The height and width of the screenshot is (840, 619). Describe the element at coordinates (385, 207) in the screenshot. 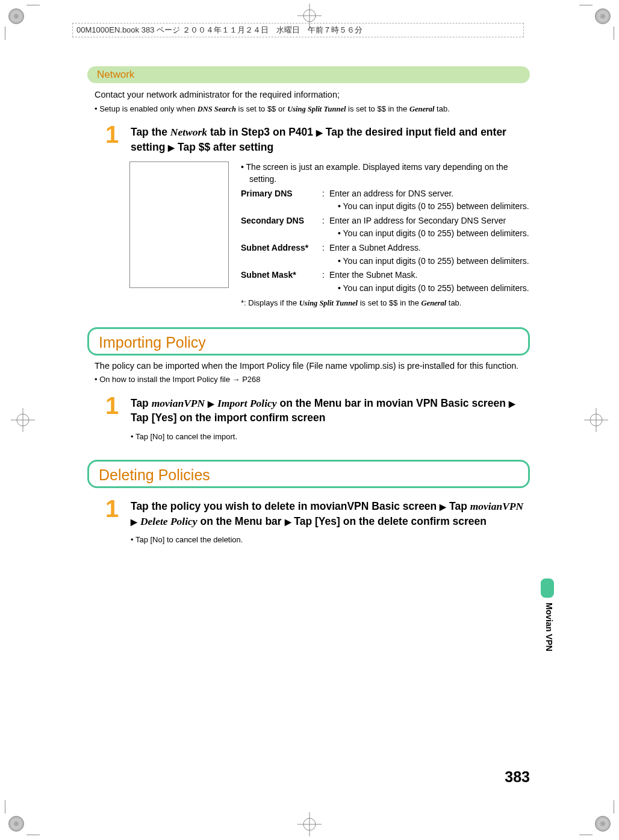

I see `def-primary-dns-sub: • You can input digits (0 to 255) betwee…` at that location.